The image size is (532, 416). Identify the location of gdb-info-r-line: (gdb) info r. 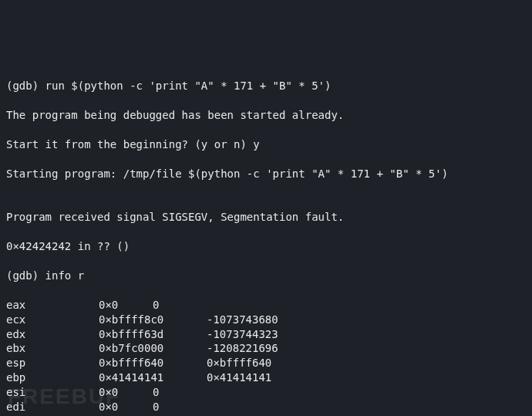
(266, 276).